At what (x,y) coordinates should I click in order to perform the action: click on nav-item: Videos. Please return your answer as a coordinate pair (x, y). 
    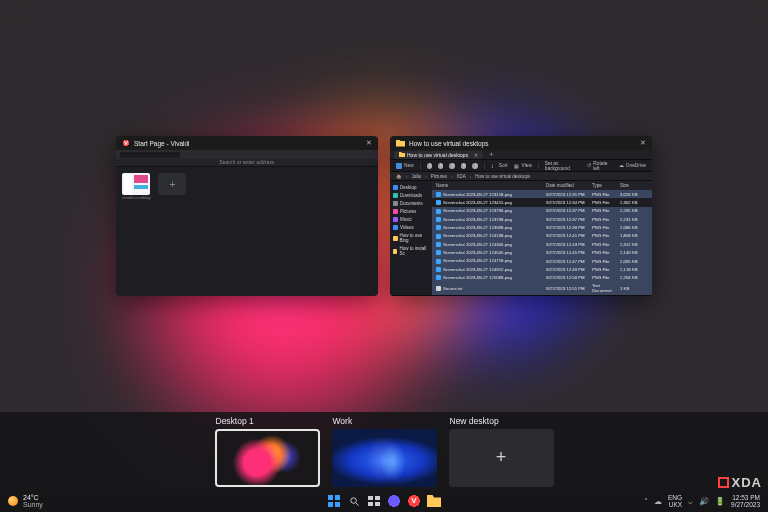
    Looking at the image, I should click on (411, 228).